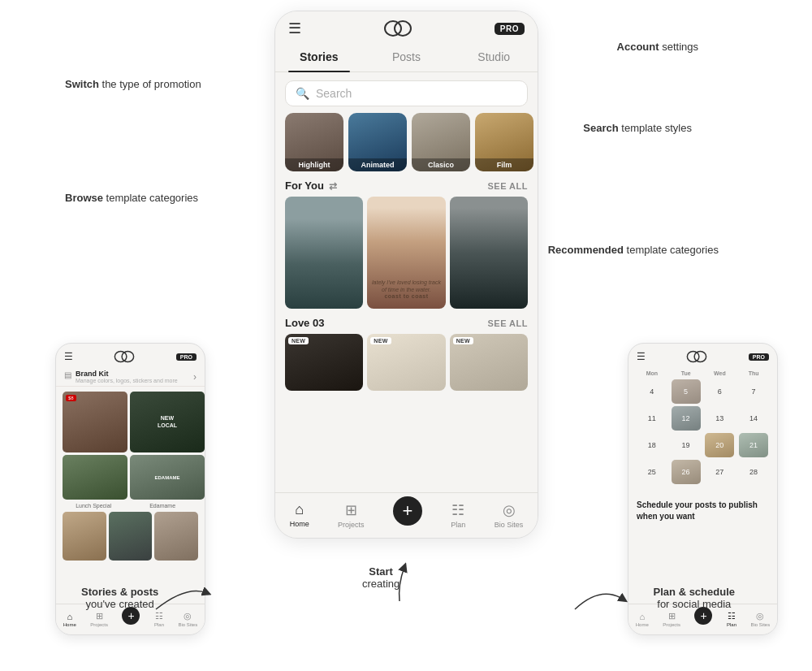  What do you see at coordinates (758, 357) in the screenshot?
I see `right-pro-badge: PRO` at bounding box center [758, 357].